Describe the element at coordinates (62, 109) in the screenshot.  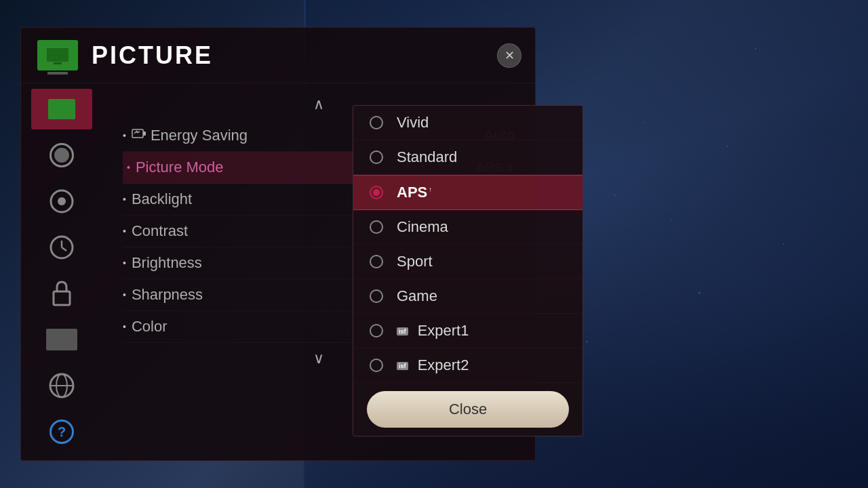
I see `picture-icon` at that location.